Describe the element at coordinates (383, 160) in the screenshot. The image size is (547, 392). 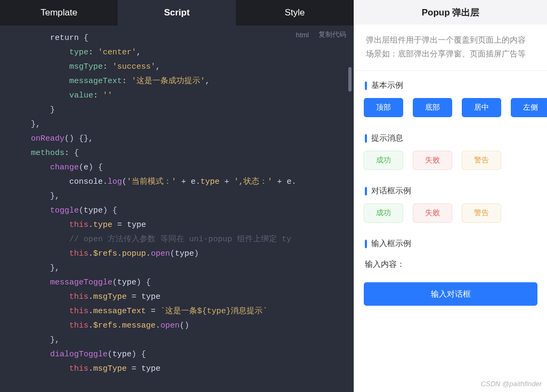
I see `msg-success-button: 成功` at that location.